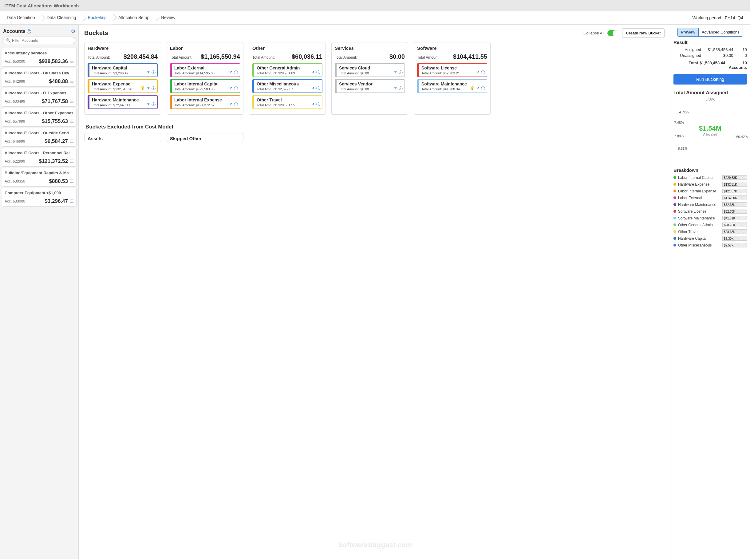  I want to click on account-amount: $6,584.27, so click(56, 141).